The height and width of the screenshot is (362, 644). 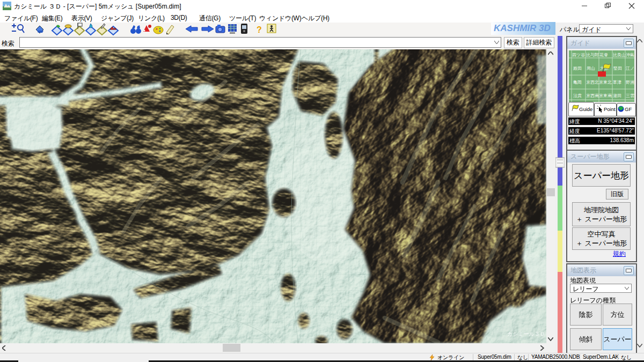 I want to click on svg-text: 殿田, so click(x=577, y=69).